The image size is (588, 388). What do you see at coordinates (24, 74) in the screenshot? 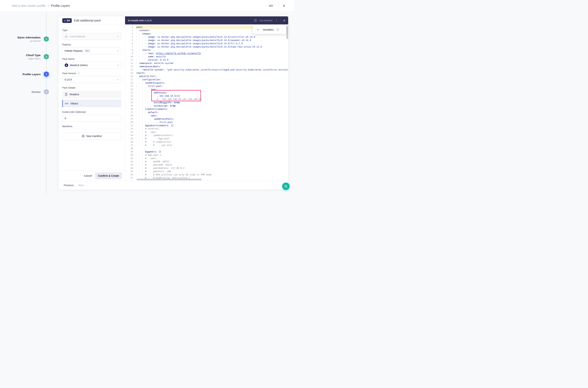
I see `stepper-step-profile-layers: Profile Layers 3` at bounding box center [24, 74].